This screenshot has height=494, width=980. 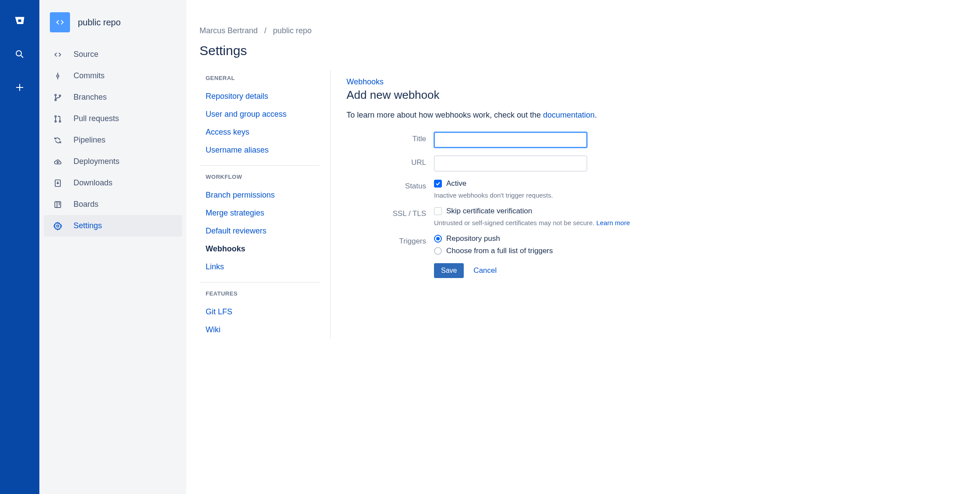 I want to click on global-nav, so click(x=20, y=247).